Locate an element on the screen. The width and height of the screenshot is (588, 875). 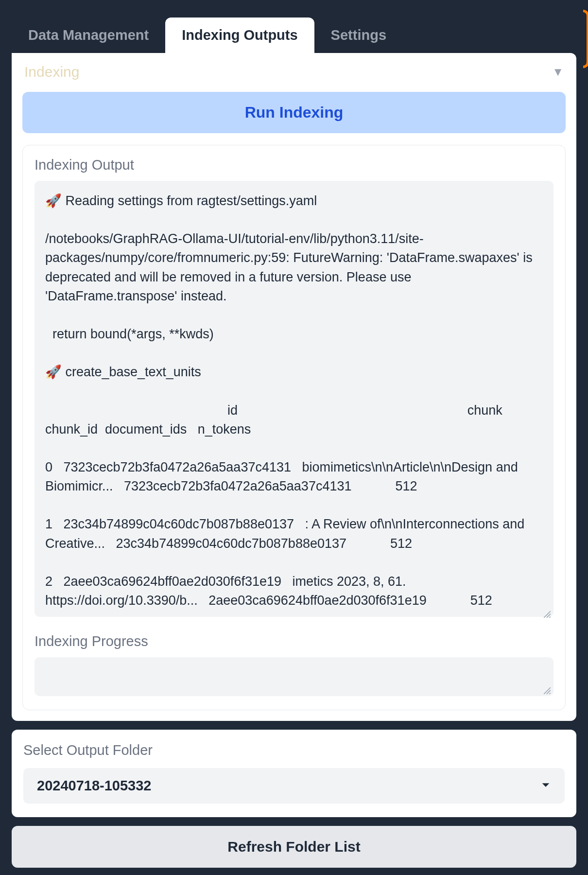
indexing-output-label: Indexing Output is located at coordinates (294, 165).